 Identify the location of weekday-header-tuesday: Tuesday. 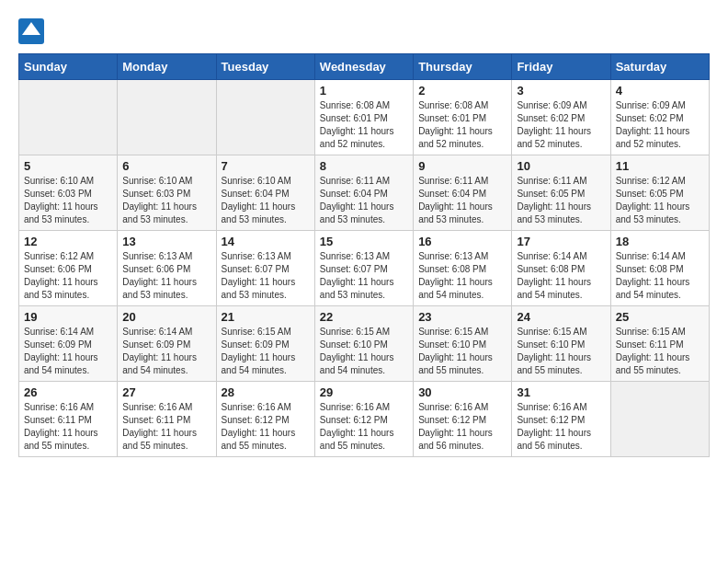
(265, 67).